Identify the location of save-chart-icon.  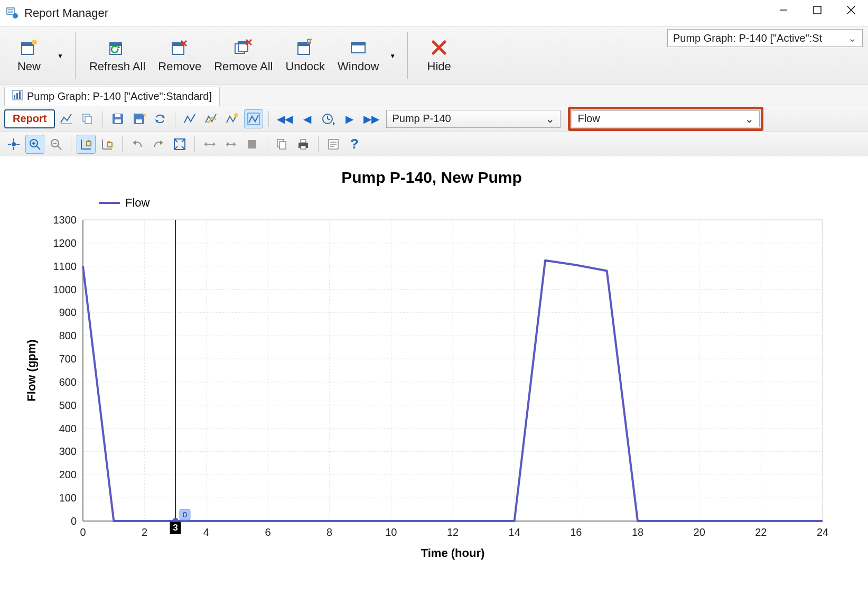
(118, 119).